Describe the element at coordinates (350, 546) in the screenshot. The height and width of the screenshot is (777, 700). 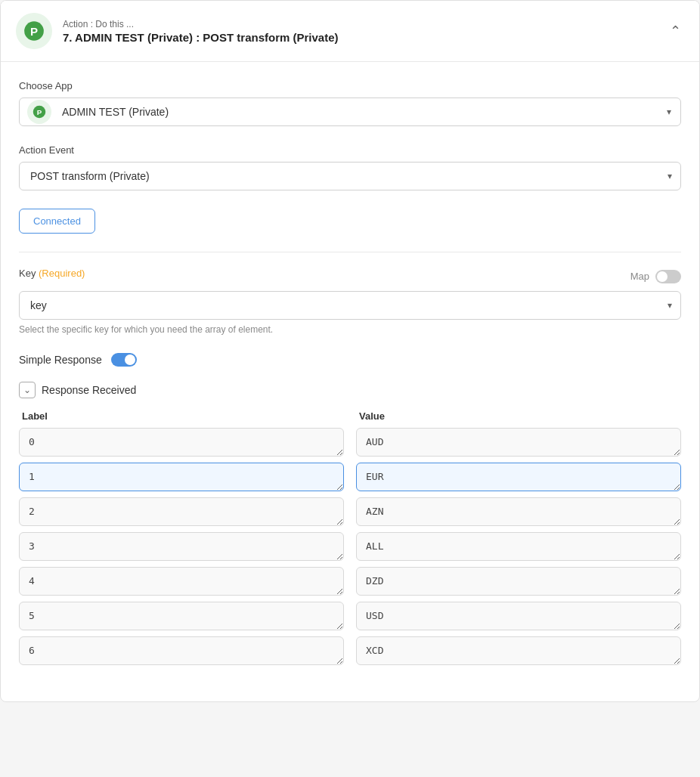
I see `table-row: 3 ALL` at that location.